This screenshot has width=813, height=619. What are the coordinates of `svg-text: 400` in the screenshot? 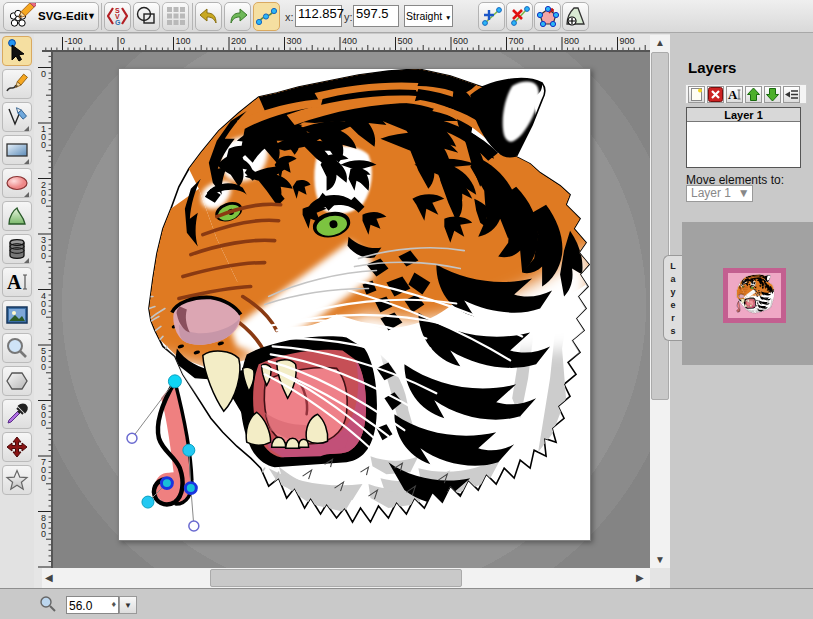 It's located at (350, 41).